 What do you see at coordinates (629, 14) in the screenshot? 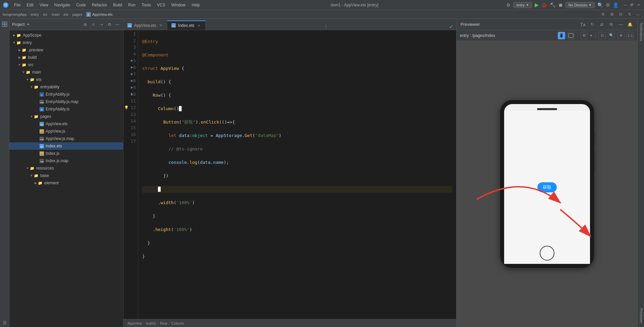
I see `sort-icon: ⇅` at bounding box center [629, 14].